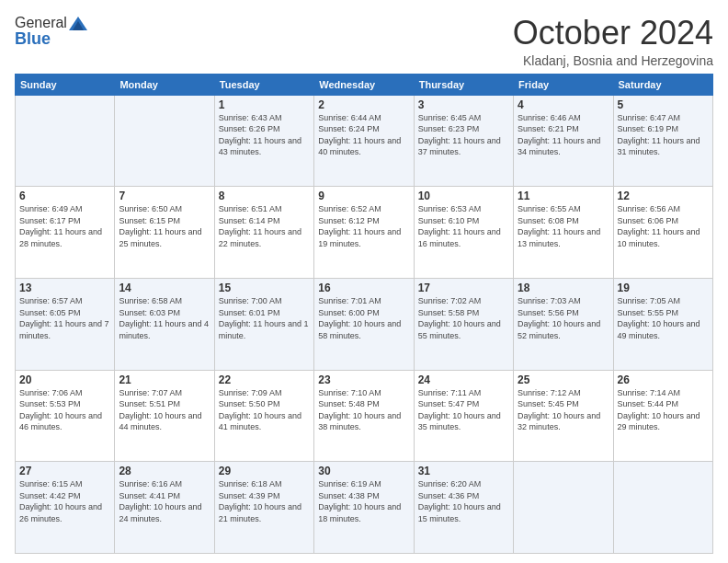 This screenshot has height=563, width=728. I want to click on calendar-cell: 7Sunrise: 6:50 AM Sunset: 6:15 PM Daylig…, so click(165, 233).